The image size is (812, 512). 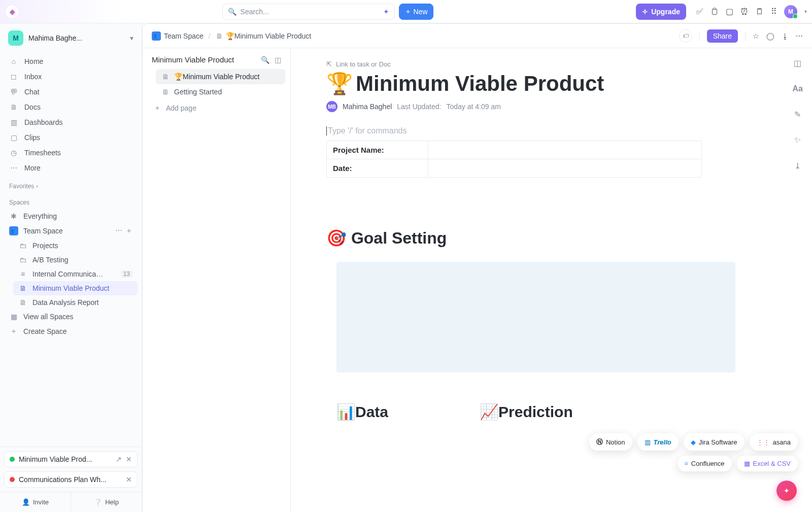 I want to click on nav-timesheets: ◷Timesheets, so click(x=71, y=153).